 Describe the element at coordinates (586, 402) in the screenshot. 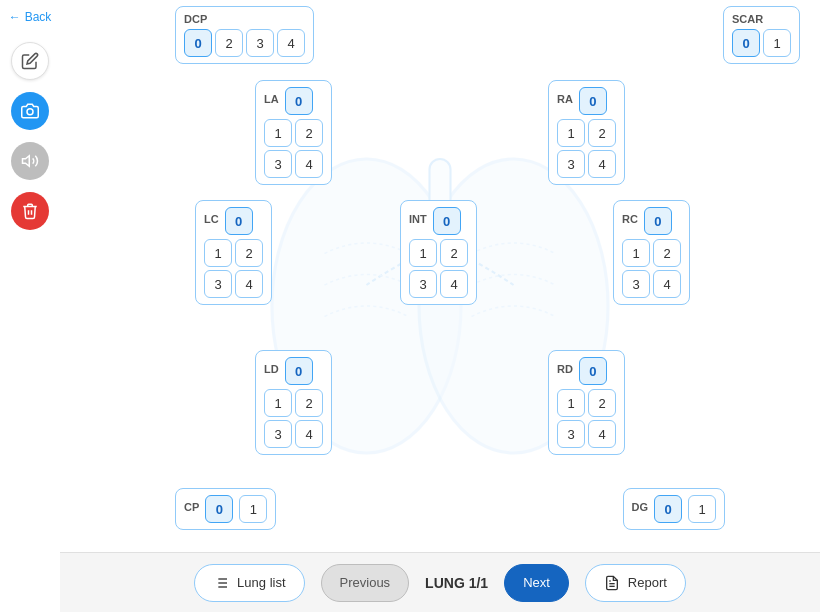

I see `rd-box: RD 0 1 2 3 4` at that location.